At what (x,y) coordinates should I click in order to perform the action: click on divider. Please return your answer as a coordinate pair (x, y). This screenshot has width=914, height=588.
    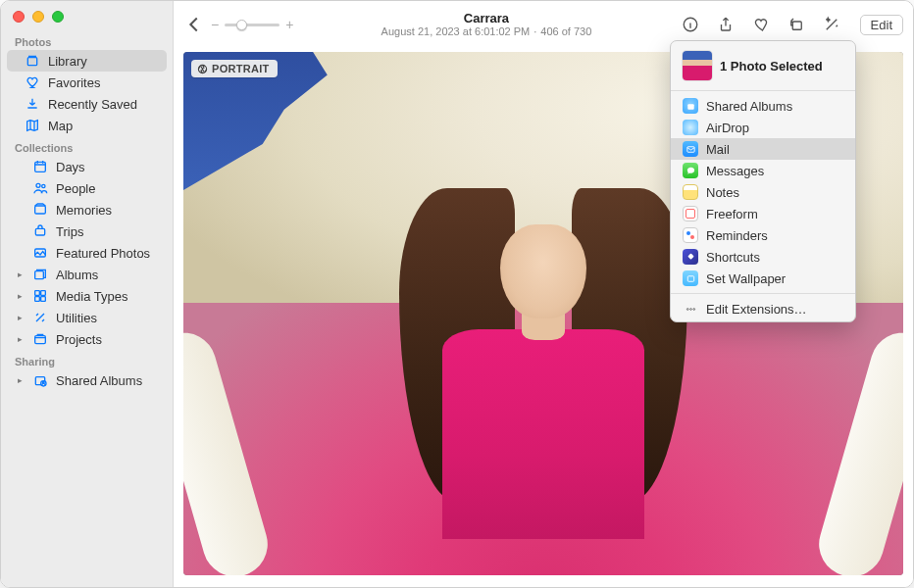
    Looking at the image, I should click on (763, 90).